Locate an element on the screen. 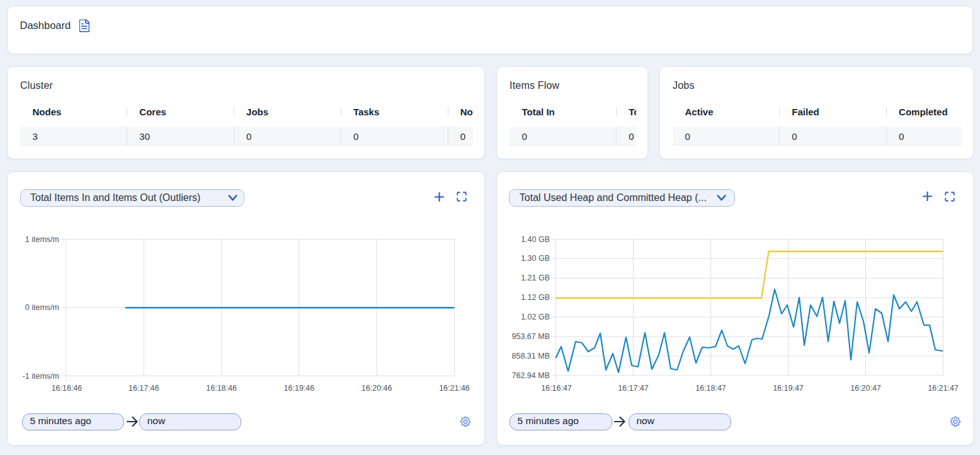 Image resolution: width=980 pixels, height=455 pixels. svg-text: 1 items/m is located at coordinates (42, 239).